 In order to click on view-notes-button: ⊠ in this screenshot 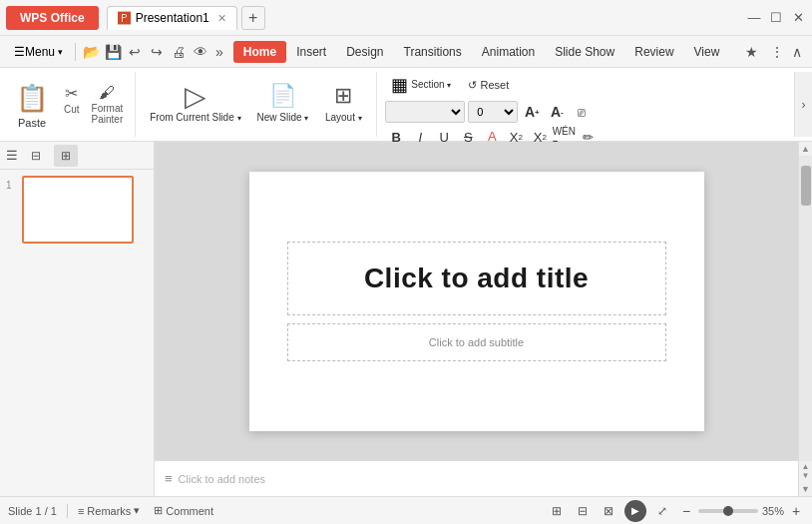, I will do `click(609, 511)`.